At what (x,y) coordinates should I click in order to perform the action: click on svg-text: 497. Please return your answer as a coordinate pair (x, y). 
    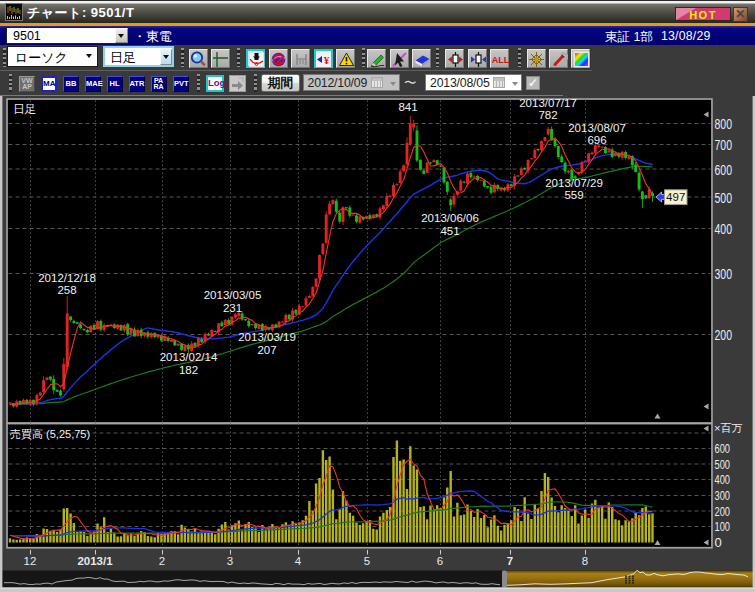
    Looking at the image, I should click on (676, 197).